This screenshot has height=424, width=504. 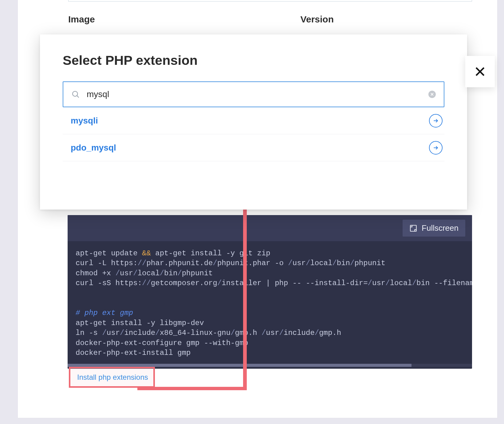 I want to click on modal-title: Select PHP extension, so click(x=254, y=60).